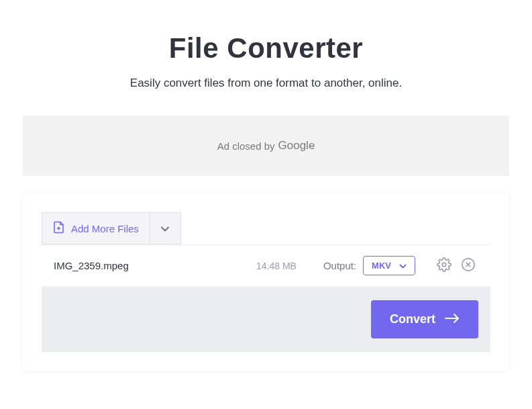 This screenshot has height=409, width=532. Describe the element at coordinates (276, 266) in the screenshot. I see `file-size: 14.48 MB` at that location.